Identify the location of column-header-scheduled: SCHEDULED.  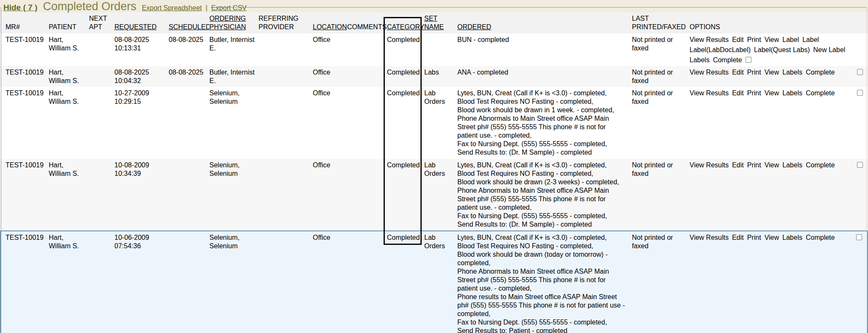
(189, 26).